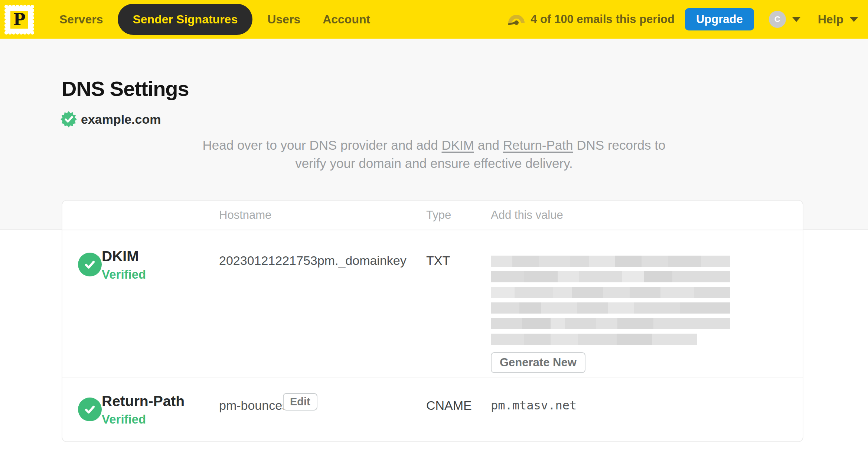 The width and height of the screenshot is (868, 454). What do you see at coordinates (489, 145) in the screenshot?
I see `intro-part2: and` at bounding box center [489, 145].